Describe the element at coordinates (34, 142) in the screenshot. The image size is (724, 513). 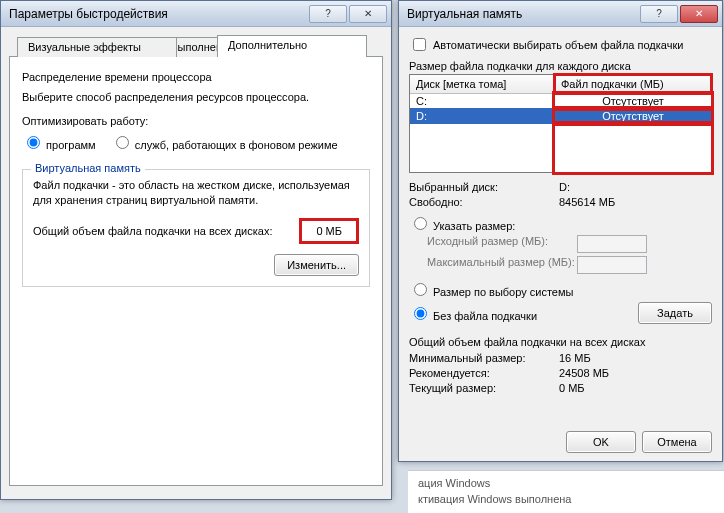
I see `radio-programs-input` at that location.